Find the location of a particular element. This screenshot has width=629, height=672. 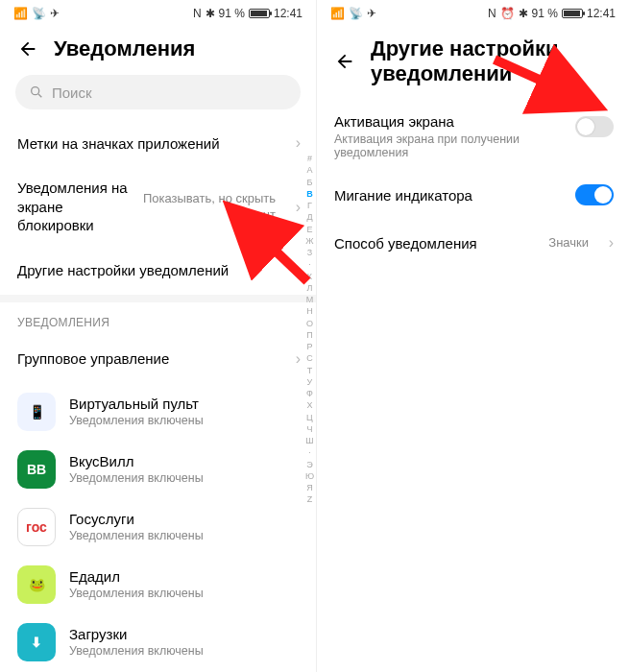

app-row: 📱Виртуальный пультУведомления включены is located at coordinates (157, 412).